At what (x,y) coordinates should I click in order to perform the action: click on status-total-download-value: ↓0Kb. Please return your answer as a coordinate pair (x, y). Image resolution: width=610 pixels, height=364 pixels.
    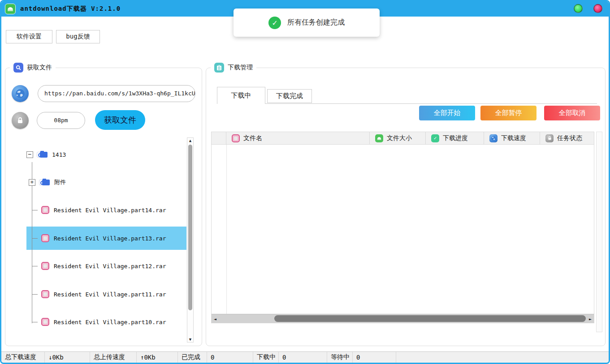
    Looking at the image, I should click on (67, 357).